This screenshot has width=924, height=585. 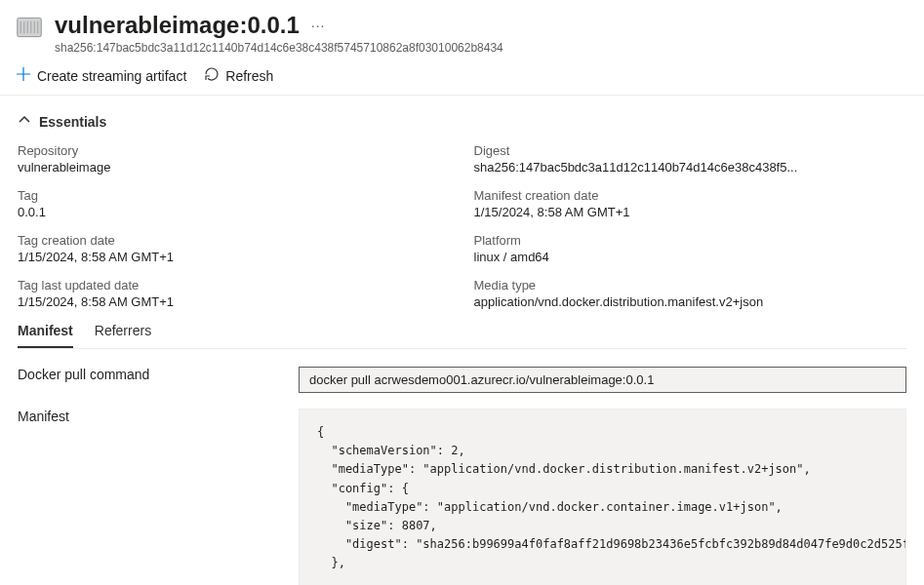 I want to click on page-header: vulnerableimage:0.0.1 ··· sha256:147bac5…, so click(x=462, y=30).